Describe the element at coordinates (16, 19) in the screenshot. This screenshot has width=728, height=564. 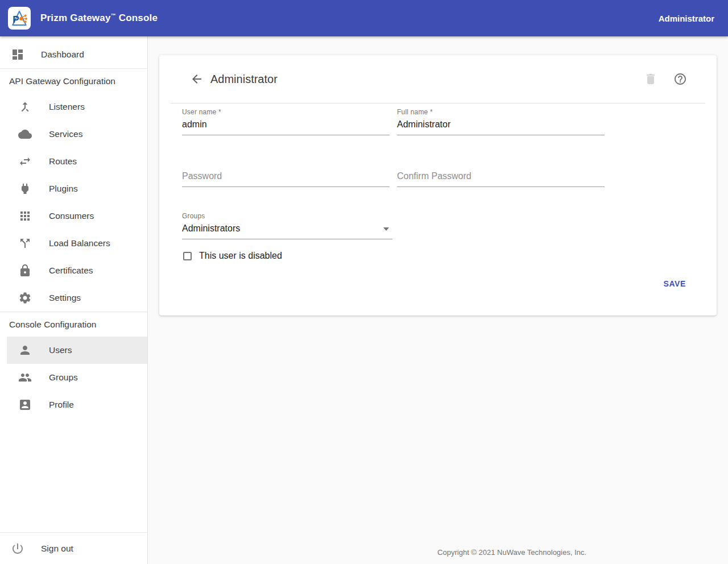
I see `svg-text: P` at that location.